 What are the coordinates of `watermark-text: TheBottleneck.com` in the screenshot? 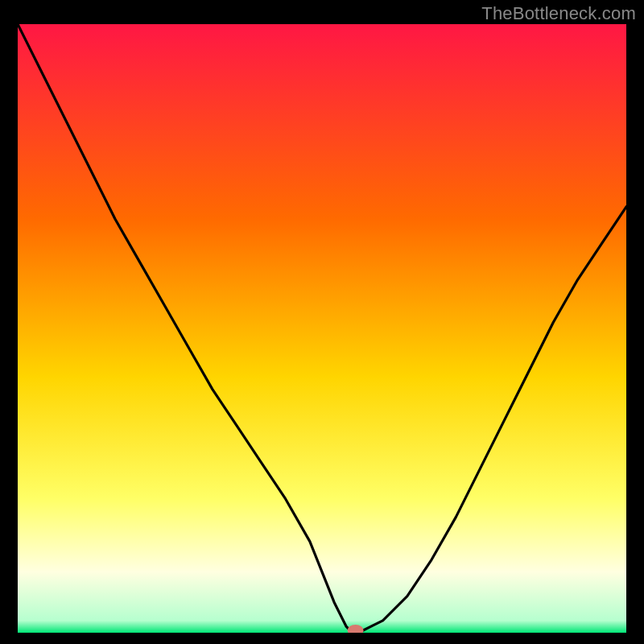 It's located at (559, 14).